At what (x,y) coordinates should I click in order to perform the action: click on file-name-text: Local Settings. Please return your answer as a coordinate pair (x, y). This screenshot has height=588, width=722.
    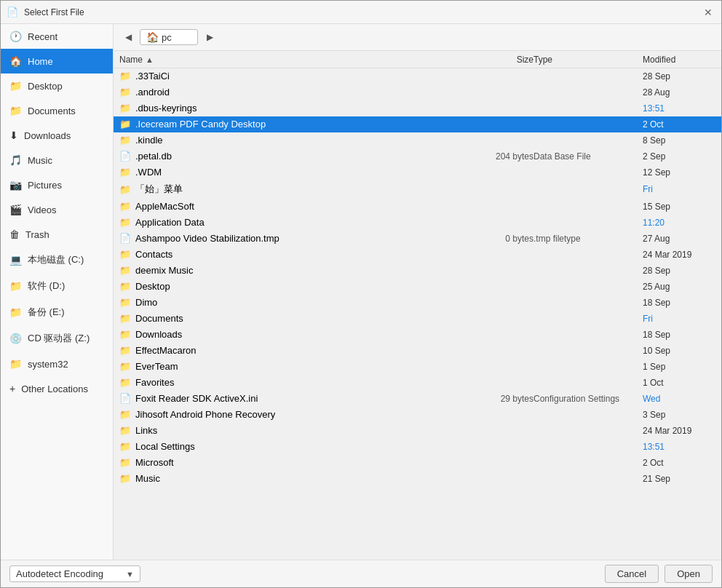
    Looking at the image, I should click on (165, 447).